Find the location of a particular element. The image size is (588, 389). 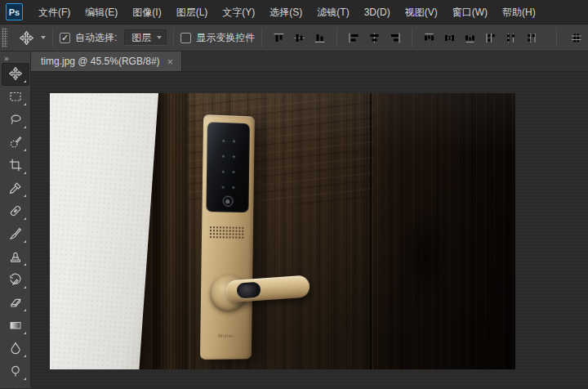

tool-lasso is located at coordinates (16, 120).